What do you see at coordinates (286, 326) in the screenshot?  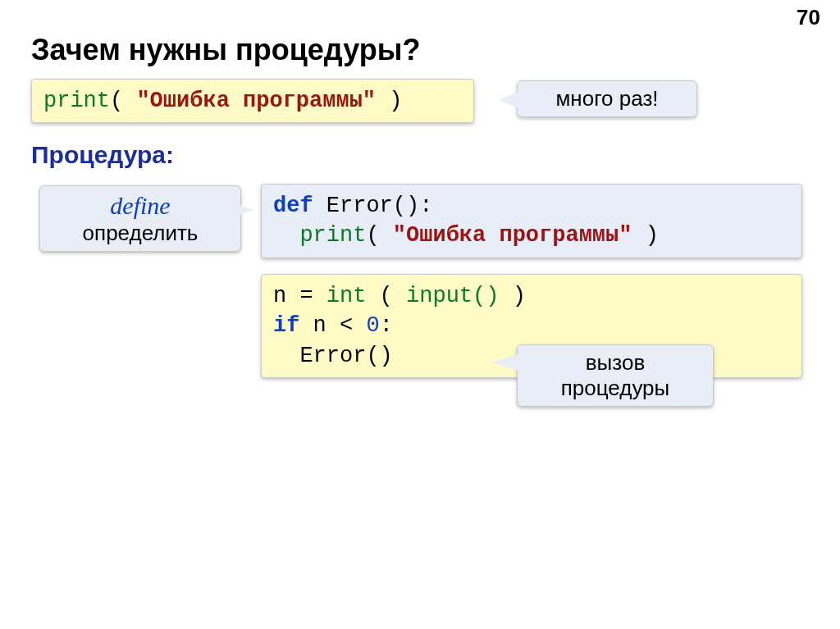 I see `token-keyword: if` at bounding box center [286, 326].